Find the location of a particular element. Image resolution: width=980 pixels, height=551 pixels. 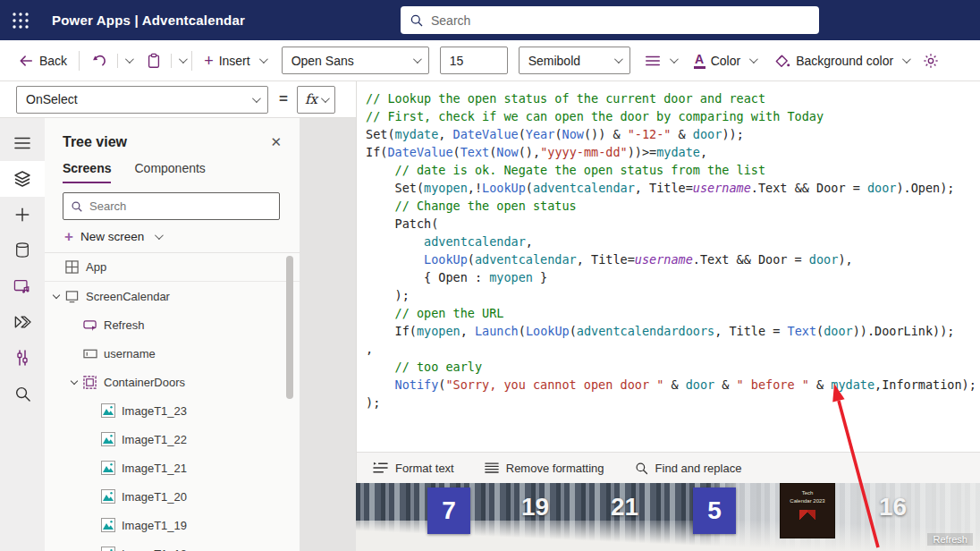

app-canvas-preview: Tech Calendar 2023 Refresh 71921516 is located at coordinates (668, 517).